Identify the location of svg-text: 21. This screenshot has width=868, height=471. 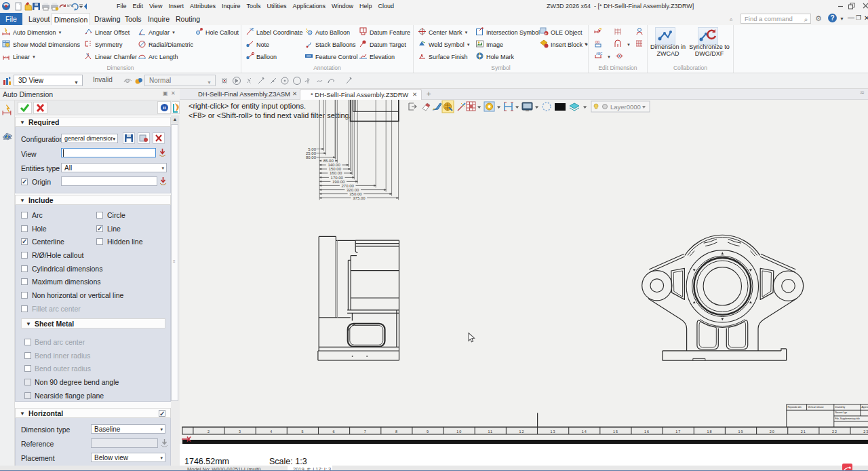
(804, 432).